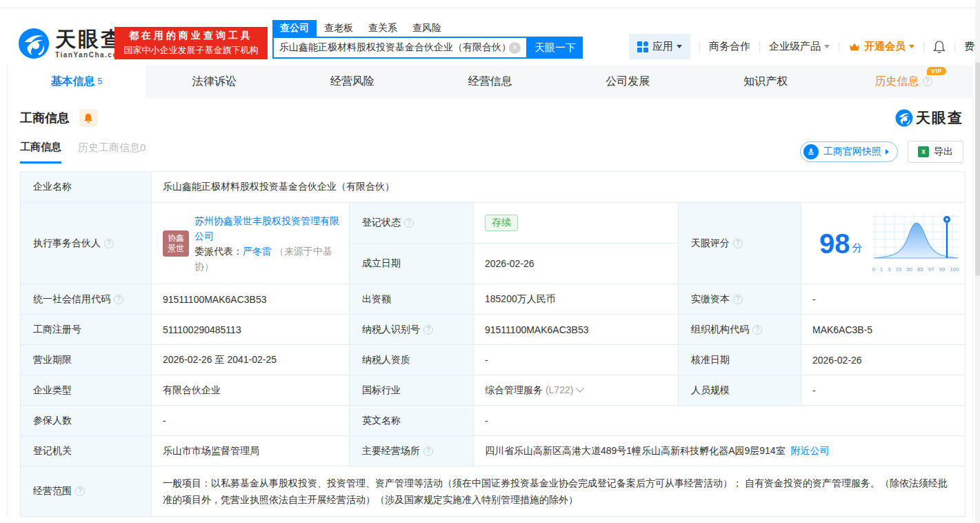 Image resolution: width=980 pixels, height=523 pixels. I want to click on scrollbar-thumb, so click(978, 169).